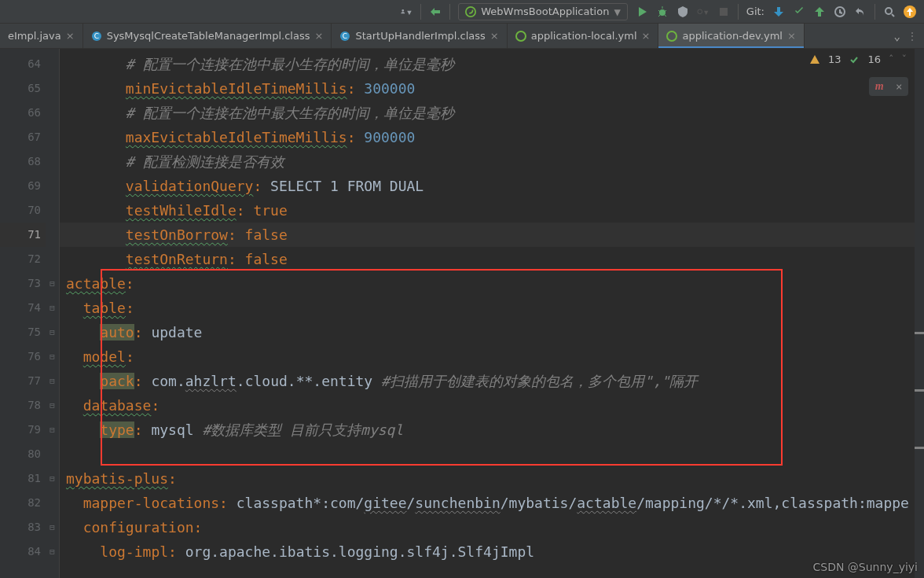 This screenshot has width=924, height=578. What do you see at coordinates (919, 313) in the screenshot?
I see `error-stripe` at bounding box center [919, 313].